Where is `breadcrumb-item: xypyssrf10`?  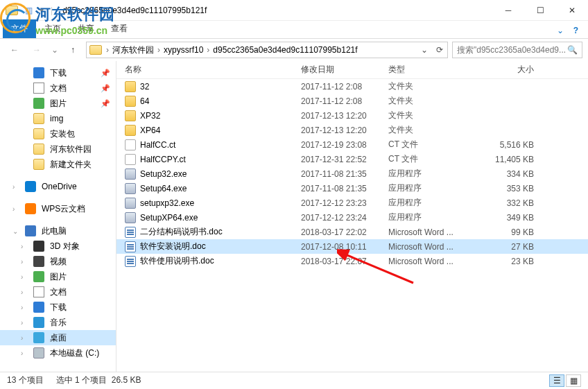
breadcrumb-item: xypyssrf10 is located at coordinates (183, 50).